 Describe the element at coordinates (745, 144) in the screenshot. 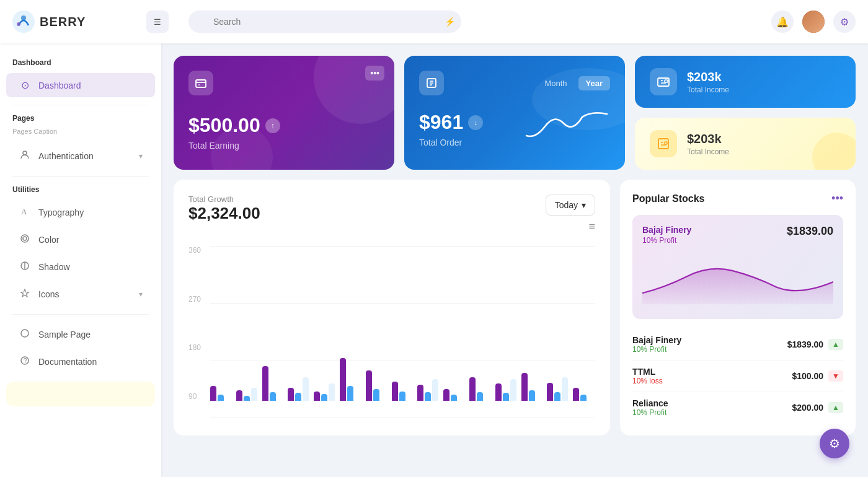

I see `income-yellow-card: $203k Total Income` at that location.